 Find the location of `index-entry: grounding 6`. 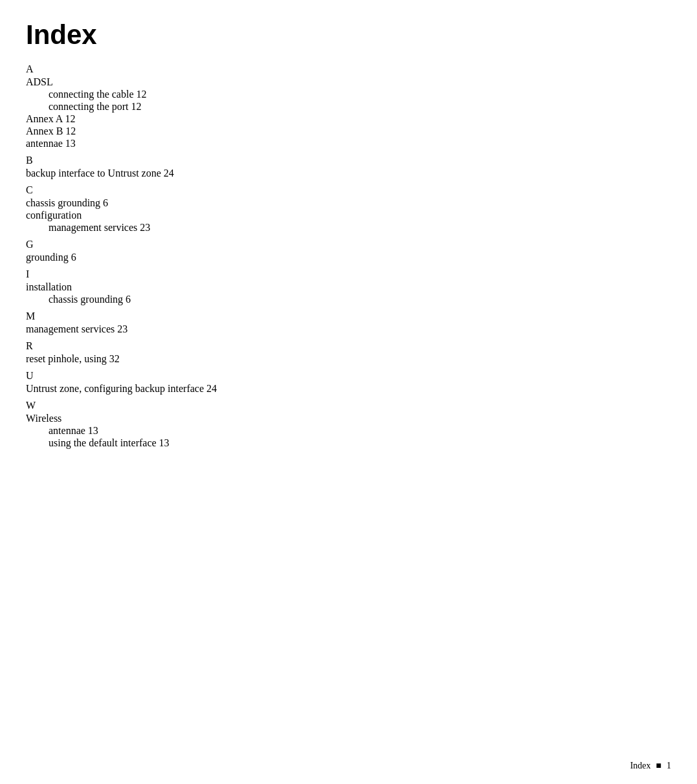

index-entry: grounding 6 is located at coordinates (348, 257).